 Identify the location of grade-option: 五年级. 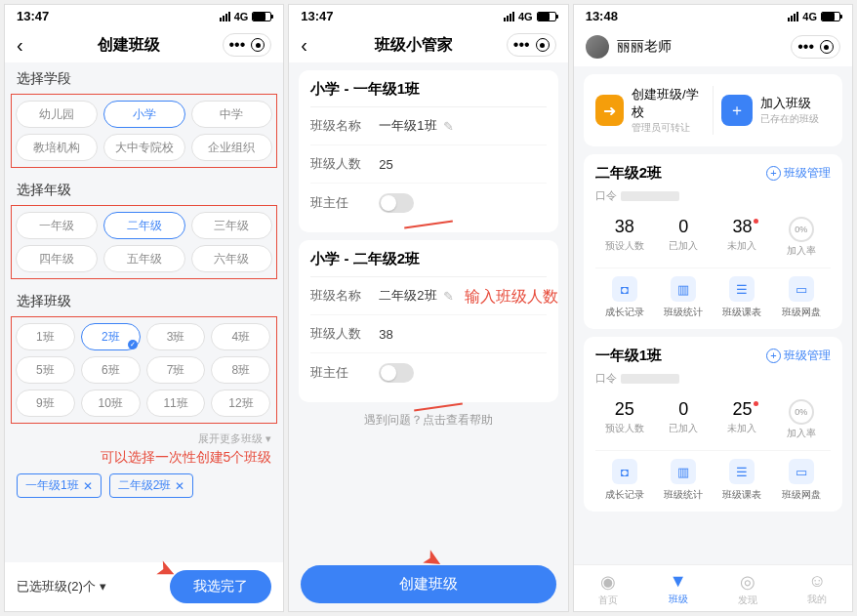
(144, 259).